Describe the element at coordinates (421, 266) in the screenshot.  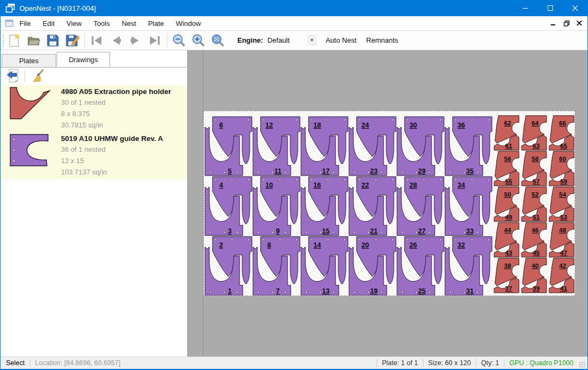
I see `nest-pair-purple: 2625` at that location.